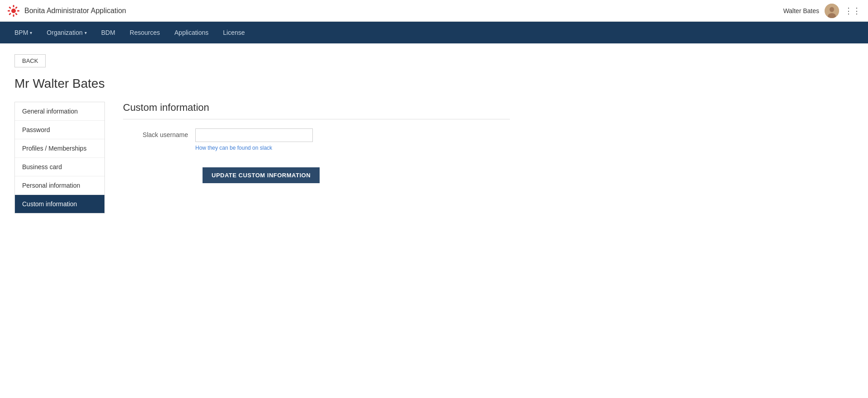 The height and width of the screenshot is (398, 868). Describe the element at coordinates (316, 110) in the screenshot. I see `panel-title: Custom information` at that location.